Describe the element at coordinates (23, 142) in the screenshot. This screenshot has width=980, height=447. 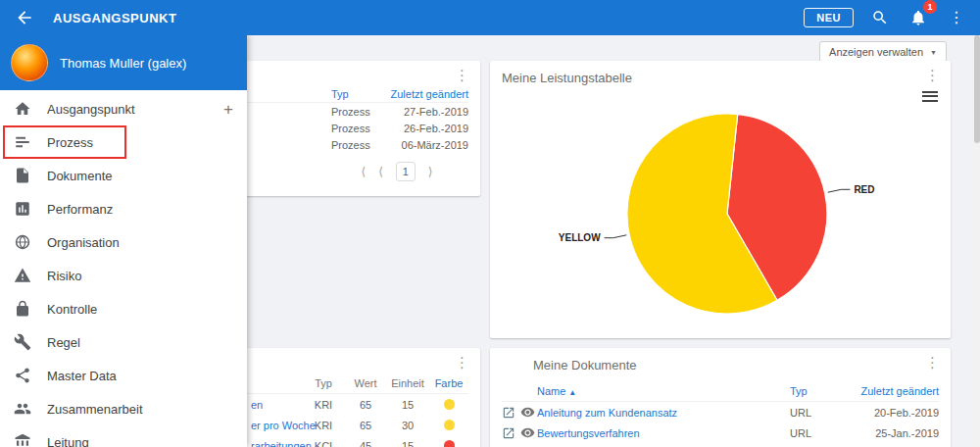
I see `process-icon` at that location.